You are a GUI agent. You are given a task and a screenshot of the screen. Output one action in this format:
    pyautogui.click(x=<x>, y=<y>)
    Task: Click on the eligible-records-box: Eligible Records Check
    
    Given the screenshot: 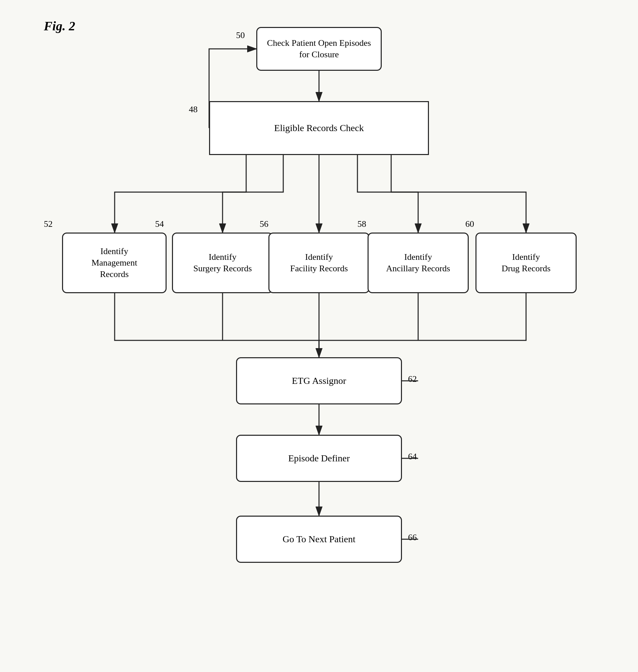 What is the action you would take?
    pyautogui.click(x=319, y=128)
    